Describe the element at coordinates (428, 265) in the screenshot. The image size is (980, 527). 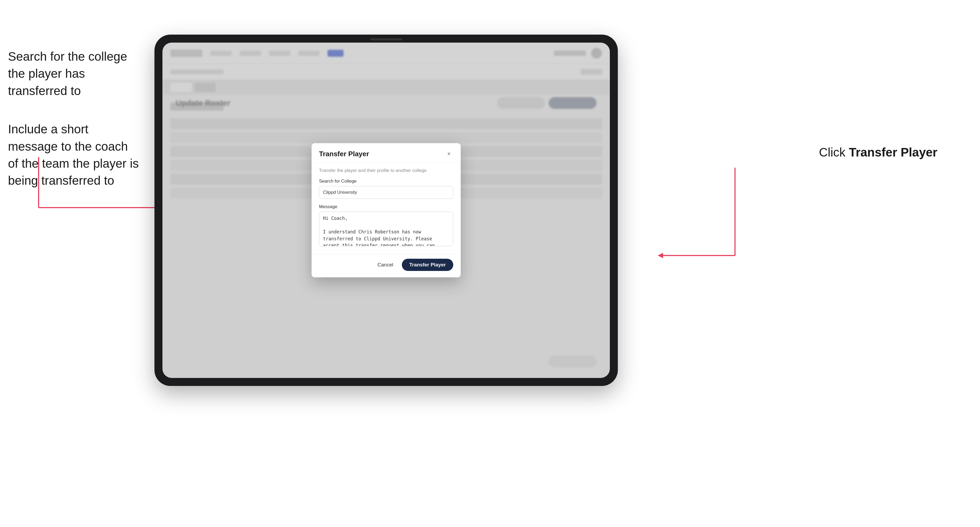
I see `transfer-player-button: Transfer Player` at that location.